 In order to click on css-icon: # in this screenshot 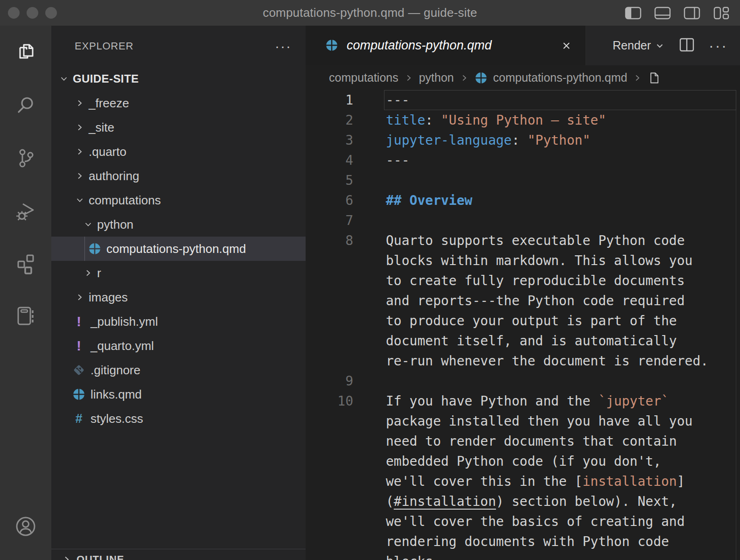, I will do `click(78, 419)`.